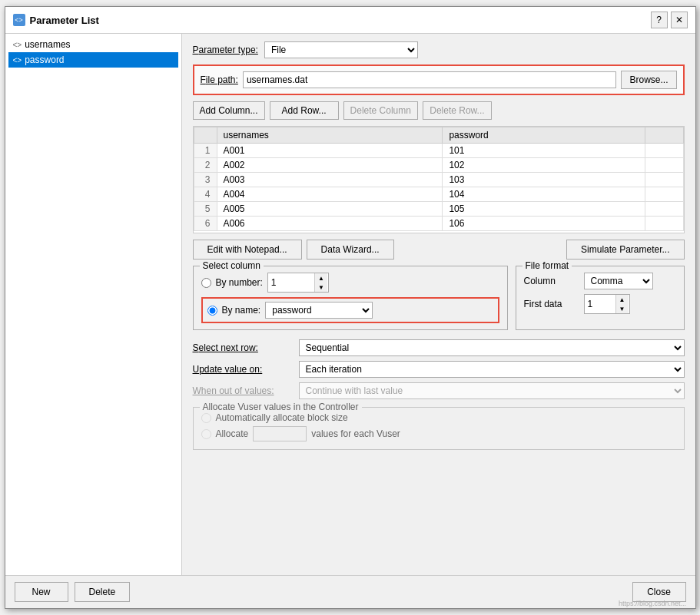  I want to click on browse-button: Browse..., so click(649, 80).